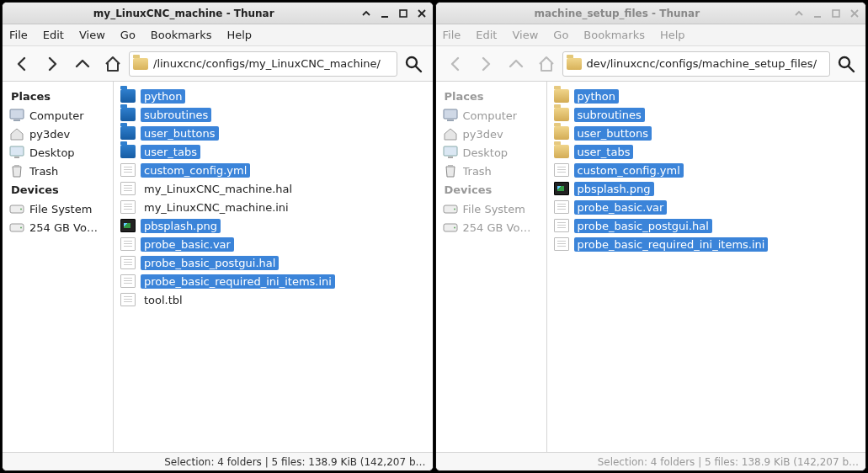 The image size is (868, 473). I want to click on sidebar-item-label: Desktop, so click(486, 153).